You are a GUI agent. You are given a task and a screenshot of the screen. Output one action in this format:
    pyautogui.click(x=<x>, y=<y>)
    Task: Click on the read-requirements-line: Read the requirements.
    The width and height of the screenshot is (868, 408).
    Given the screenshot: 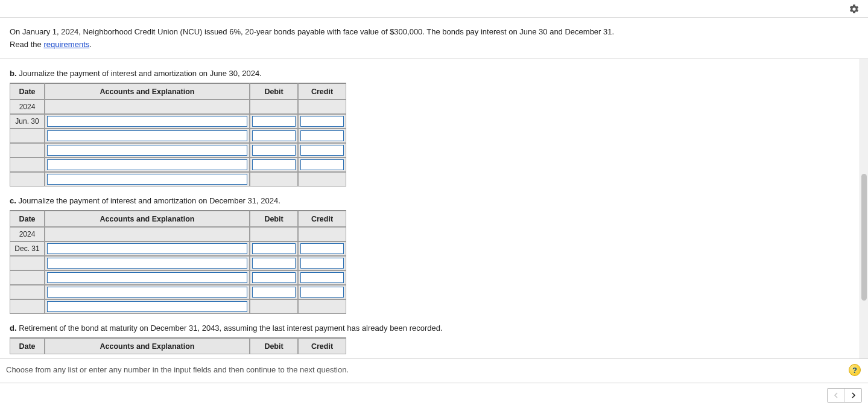 What is the action you would take?
    pyautogui.click(x=434, y=45)
    